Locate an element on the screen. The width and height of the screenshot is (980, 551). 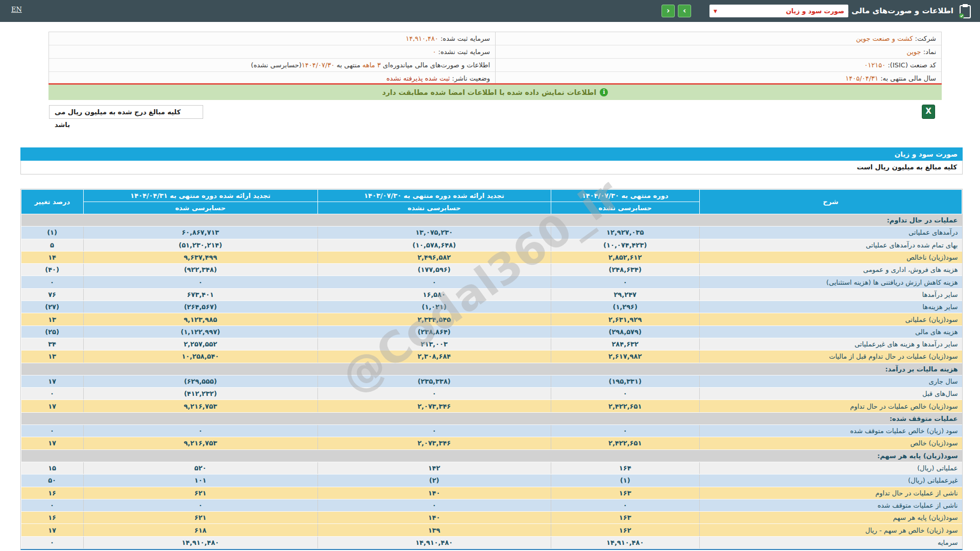
value-current-period: (۲۹۸,۵۷۹) is located at coordinates (625, 332).